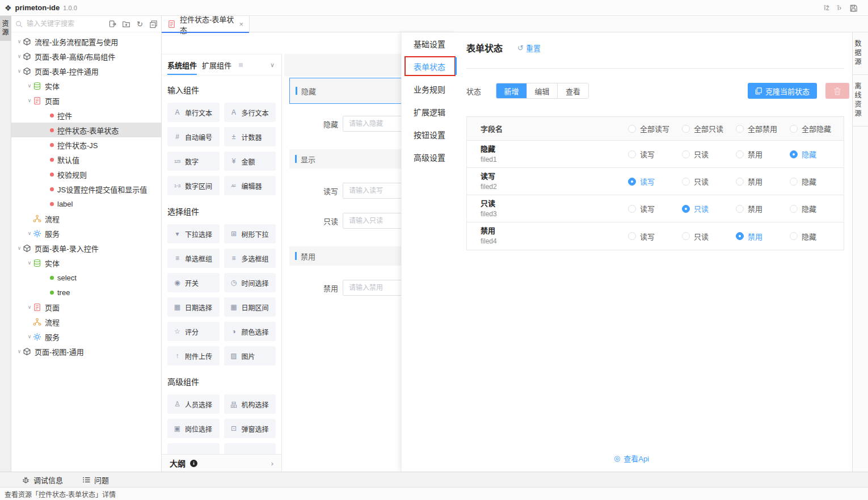 The height and width of the screenshot is (500, 868). I want to click on palette-item-单选框组: ≡单选框组, so click(193, 258).